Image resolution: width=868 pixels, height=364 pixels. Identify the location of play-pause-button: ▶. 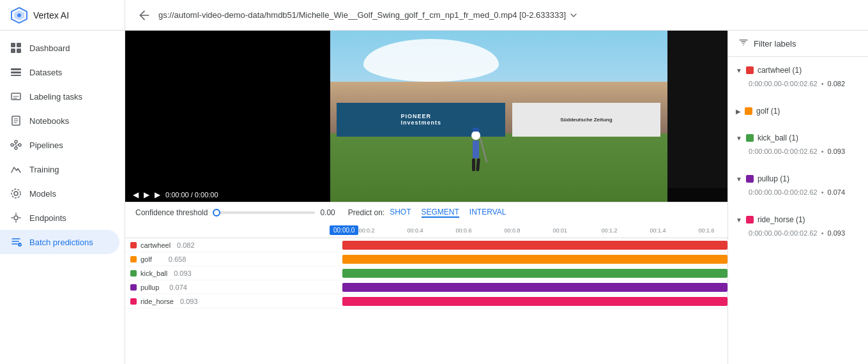
(147, 195).